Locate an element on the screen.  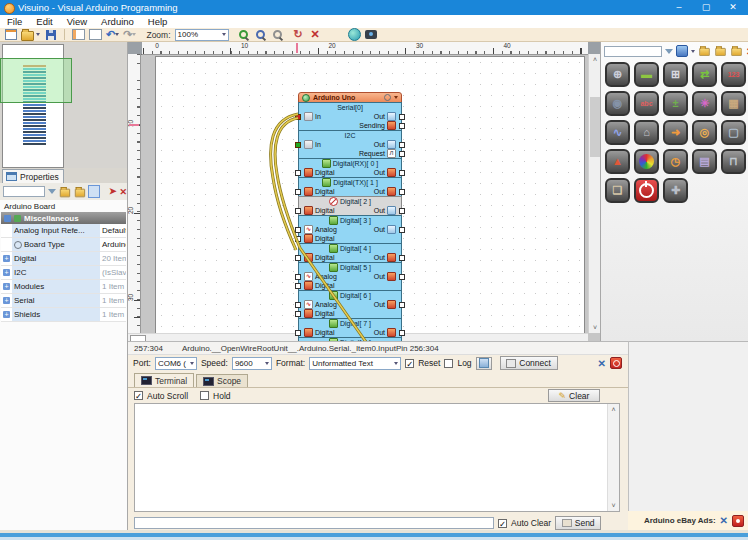
tab-terminal: Terminal is located at coordinates (164, 380).